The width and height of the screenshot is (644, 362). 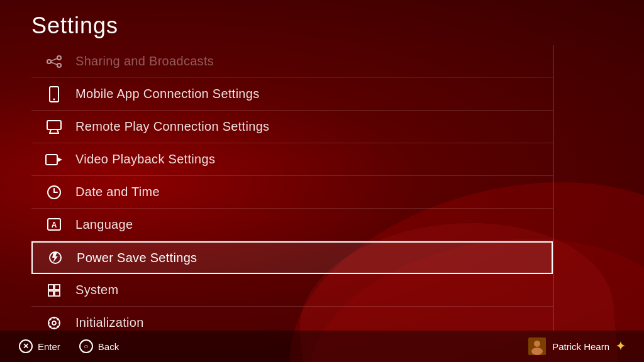 What do you see at coordinates (581, 347) in the screenshot?
I see `user-name: Patrick Hearn` at bounding box center [581, 347].